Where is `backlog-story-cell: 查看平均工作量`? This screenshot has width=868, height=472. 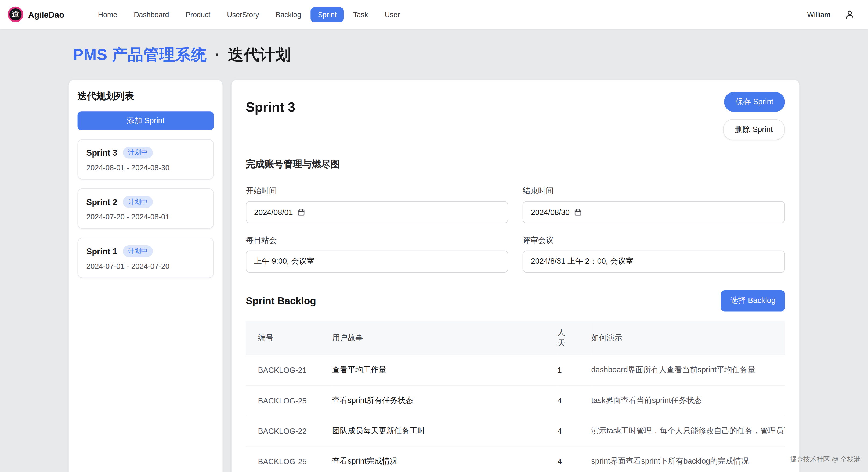 backlog-story-cell: 查看平均工作量 is located at coordinates (445, 370).